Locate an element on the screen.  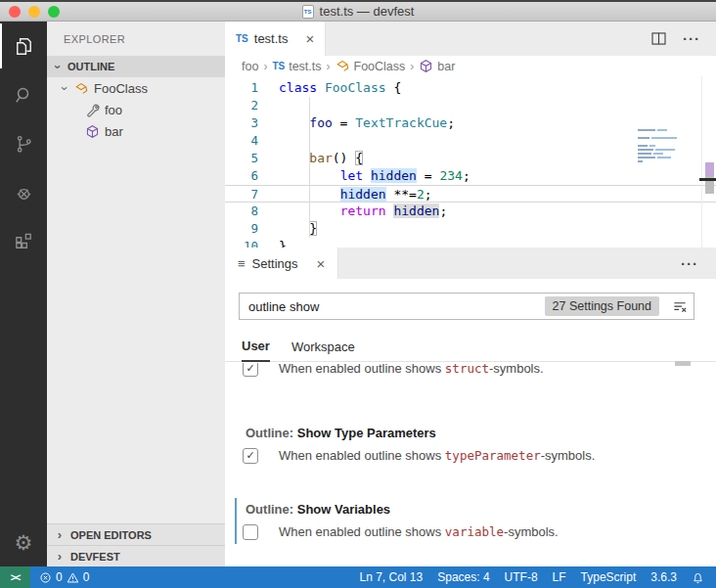
overview-cursor-marker is located at coordinates (708, 180).